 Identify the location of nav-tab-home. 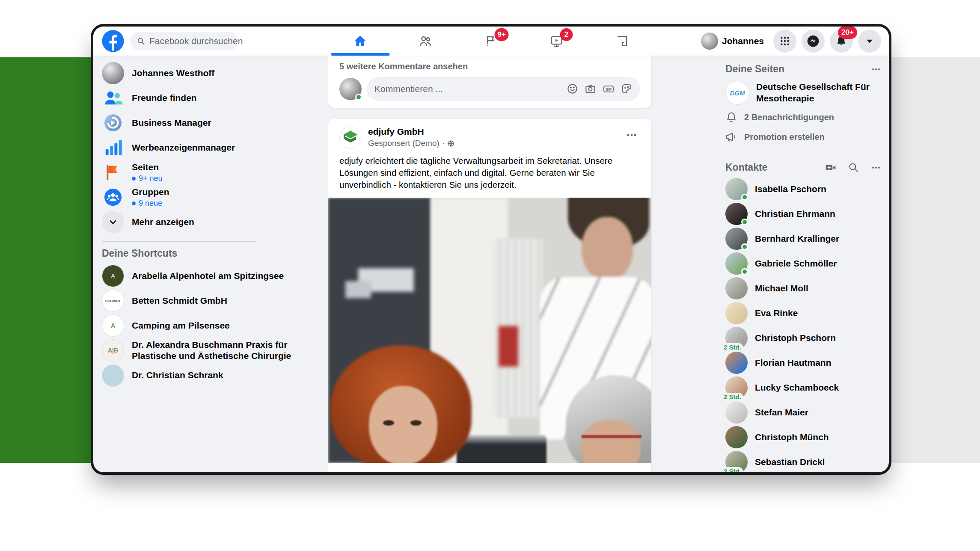
(360, 41).